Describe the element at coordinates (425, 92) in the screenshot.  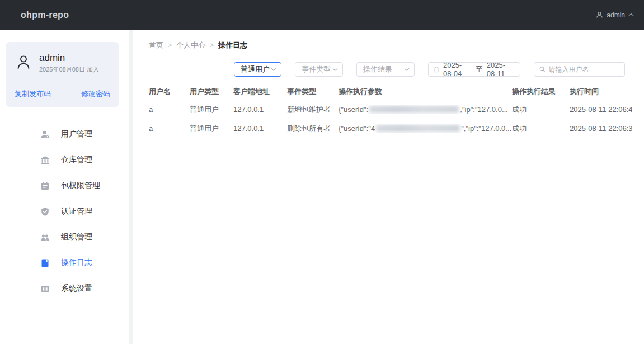
I see `col-operation-params: 操作执行参数` at that location.